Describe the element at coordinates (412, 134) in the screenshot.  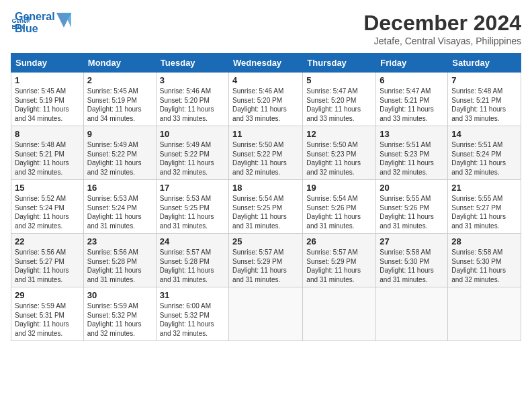
I see `day-number: 13` at that location.